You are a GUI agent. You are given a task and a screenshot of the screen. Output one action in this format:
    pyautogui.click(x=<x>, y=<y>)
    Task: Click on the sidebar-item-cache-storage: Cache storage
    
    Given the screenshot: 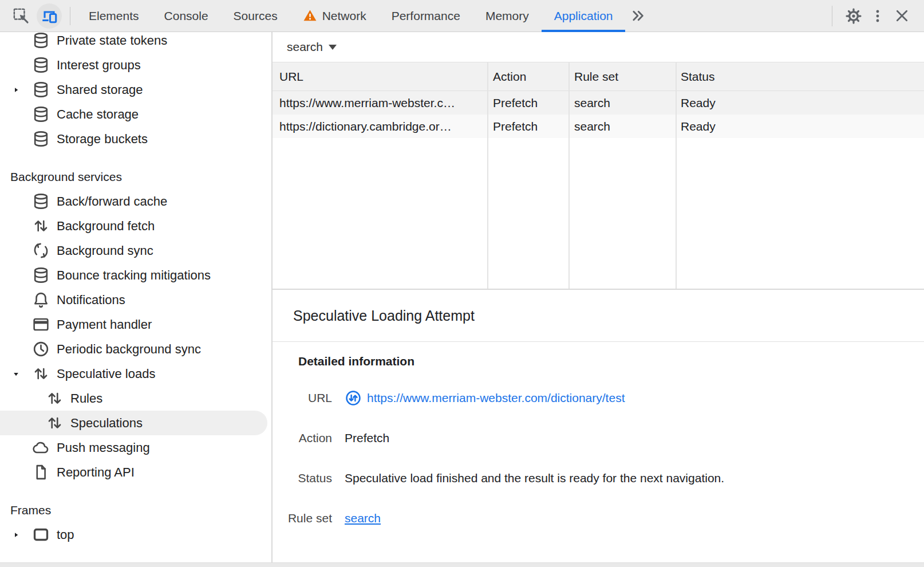 What is the action you would take?
    pyautogui.click(x=136, y=115)
    